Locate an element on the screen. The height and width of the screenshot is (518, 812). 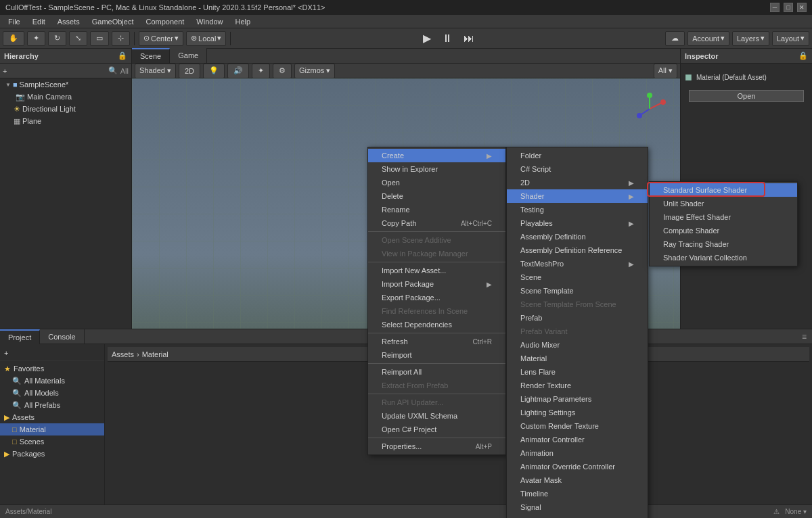
ctx-delete: Delete is located at coordinates (437, 196).